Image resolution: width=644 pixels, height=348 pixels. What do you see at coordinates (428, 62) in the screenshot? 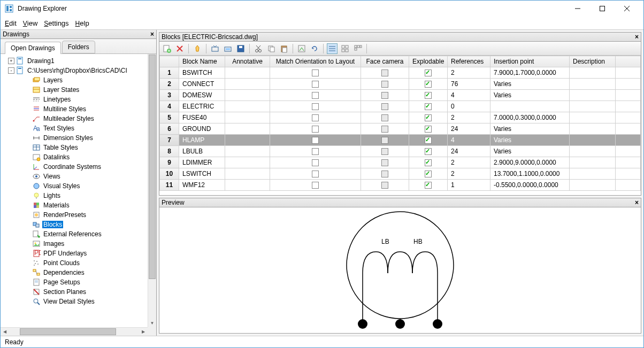
I see `column-header: Explodable` at bounding box center [428, 62].